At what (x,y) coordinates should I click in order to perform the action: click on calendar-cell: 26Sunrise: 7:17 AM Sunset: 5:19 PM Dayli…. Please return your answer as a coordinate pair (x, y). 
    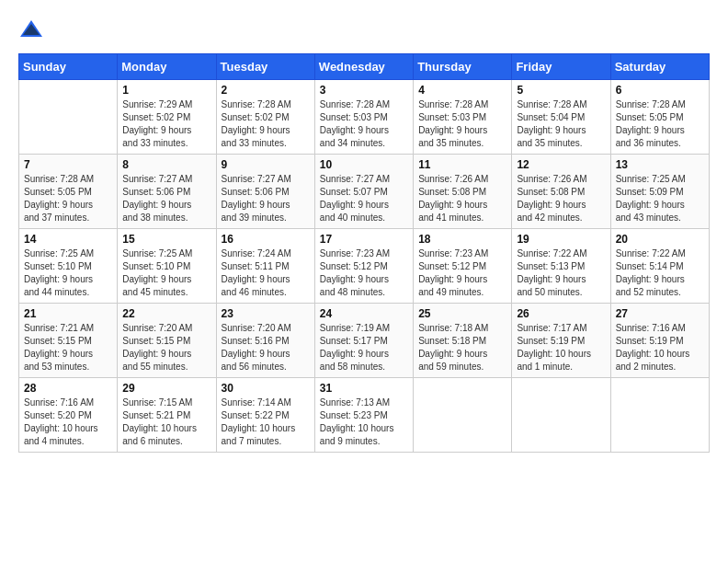
    Looking at the image, I should click on (561, 340).